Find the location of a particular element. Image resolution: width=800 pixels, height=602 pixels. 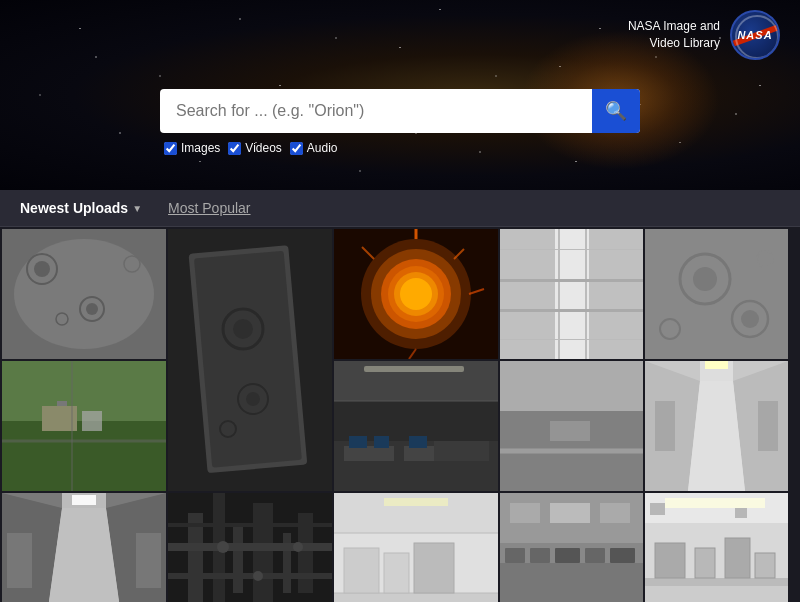

image-moon-craters is located at coordinates (84, 294).